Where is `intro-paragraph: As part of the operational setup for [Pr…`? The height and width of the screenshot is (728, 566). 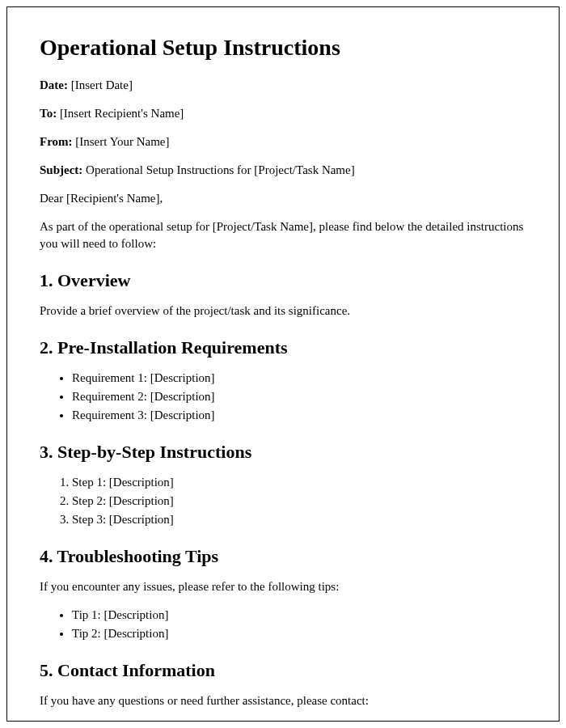
intro-paragraph: As part of the operational setup for [Pr… is located at coordinates (283, 235).